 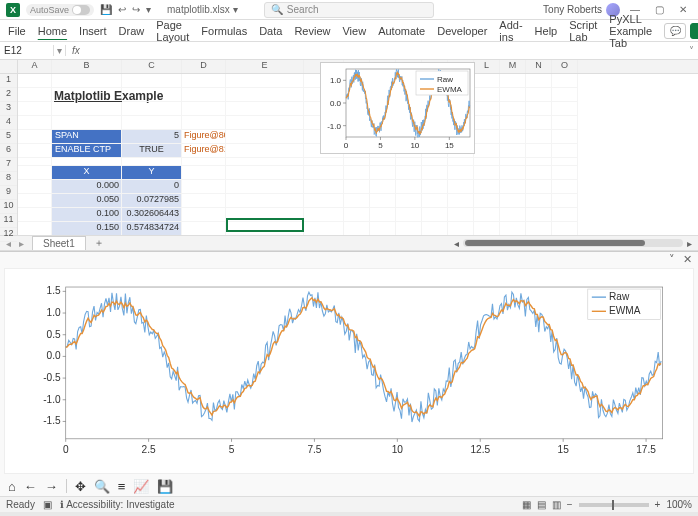 I want to click on tab-draw: Draw, so click(x=132, y=31).